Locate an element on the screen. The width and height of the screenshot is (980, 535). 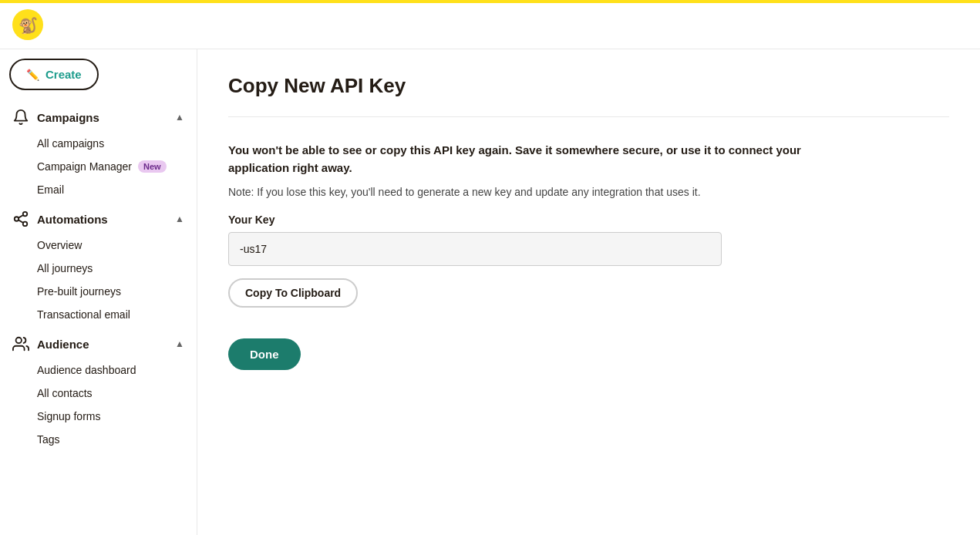
nav-section-automations: Automations ▲ Overview All journeys Pre-… is located at coordinates (99, 265).